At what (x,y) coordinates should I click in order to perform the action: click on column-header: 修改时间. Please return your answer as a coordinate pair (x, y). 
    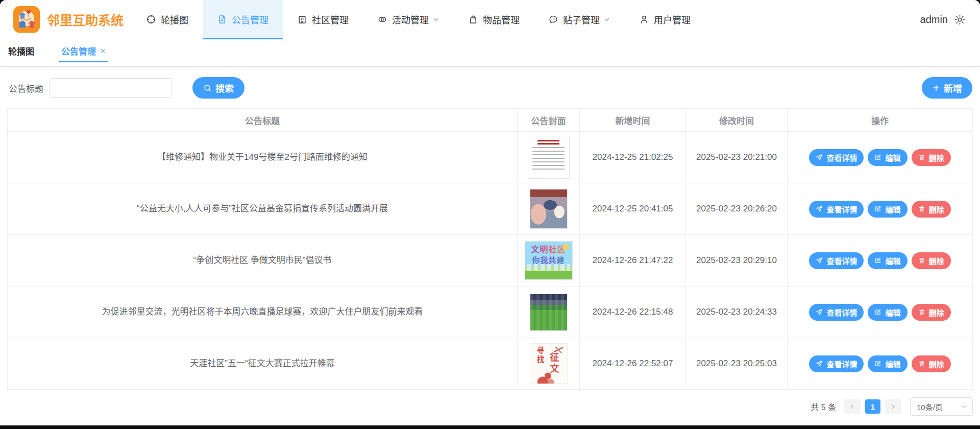
    Looking at the image, I should click on (737, 120).